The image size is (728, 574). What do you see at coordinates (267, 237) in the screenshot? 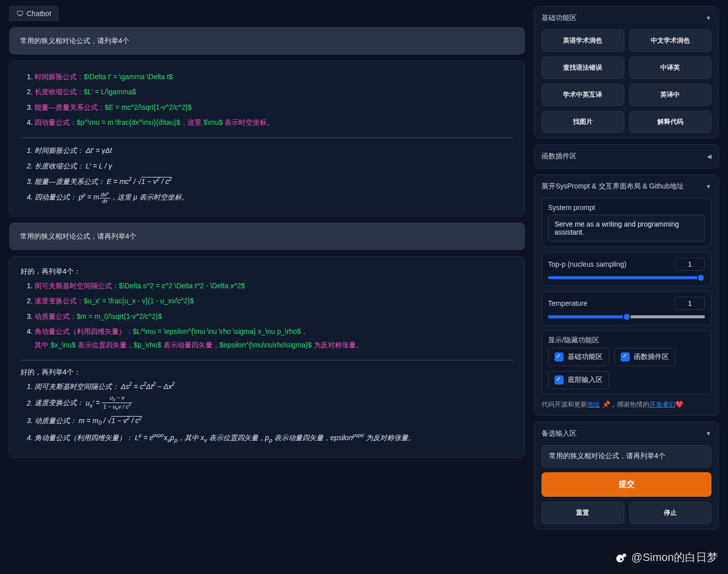
I see `user-message: 常用的狭义相对论公式，请再列举4个` at bounding box center [267, 237].